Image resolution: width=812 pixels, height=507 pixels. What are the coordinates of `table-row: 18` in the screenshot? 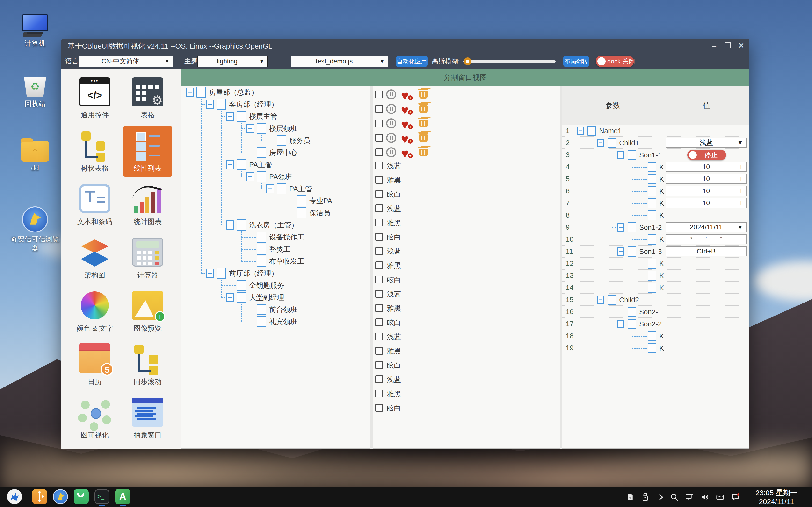 It's located at (656, 336).